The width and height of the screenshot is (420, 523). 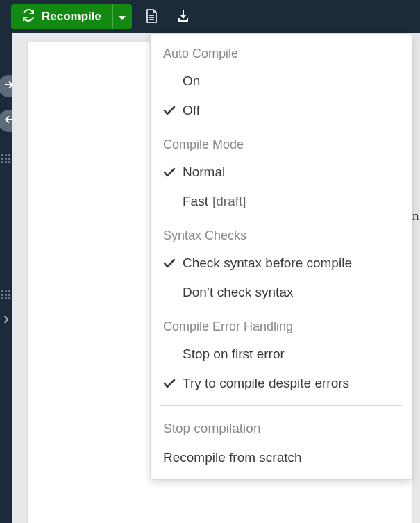 I want to click on download-icon, so click(x=183, y=17).